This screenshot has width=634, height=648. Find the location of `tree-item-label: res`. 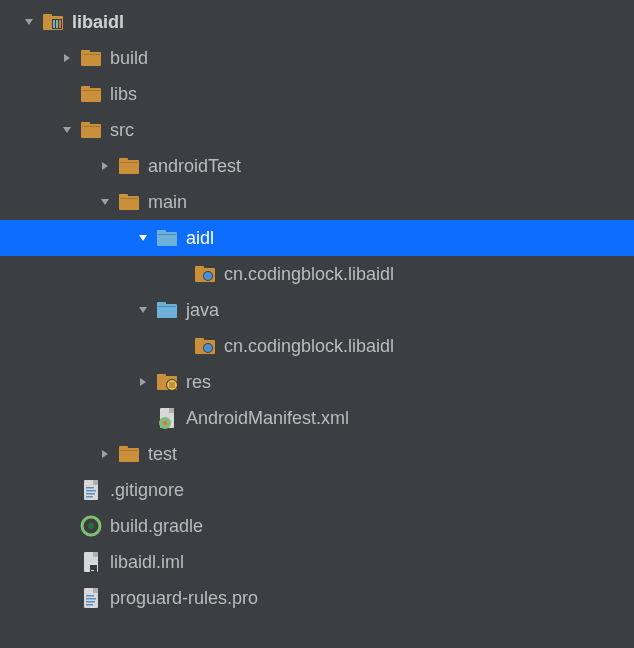

tree-item-label: res is located at coordinates (198, 382).